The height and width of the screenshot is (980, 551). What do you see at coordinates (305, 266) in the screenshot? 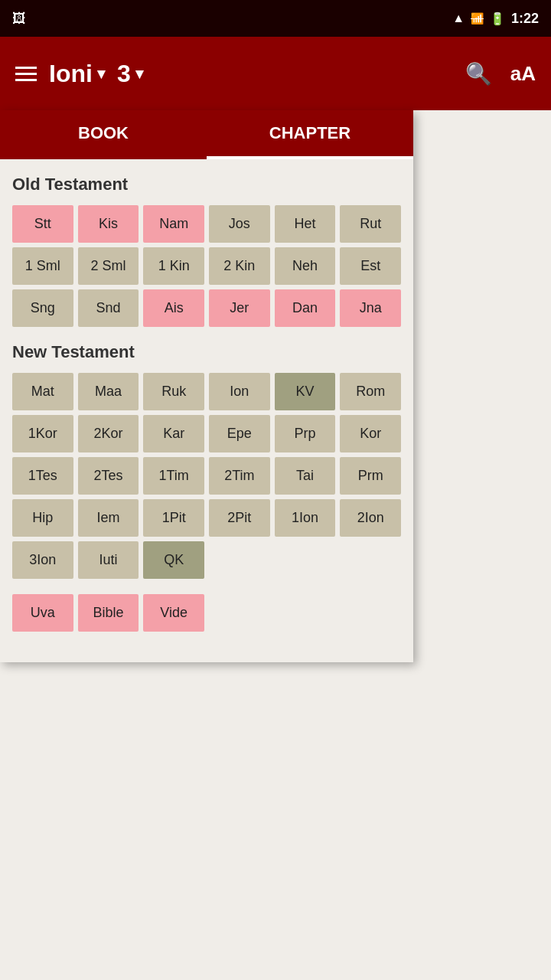
I see `book-button: Neh` at bounding box center [305, 266].